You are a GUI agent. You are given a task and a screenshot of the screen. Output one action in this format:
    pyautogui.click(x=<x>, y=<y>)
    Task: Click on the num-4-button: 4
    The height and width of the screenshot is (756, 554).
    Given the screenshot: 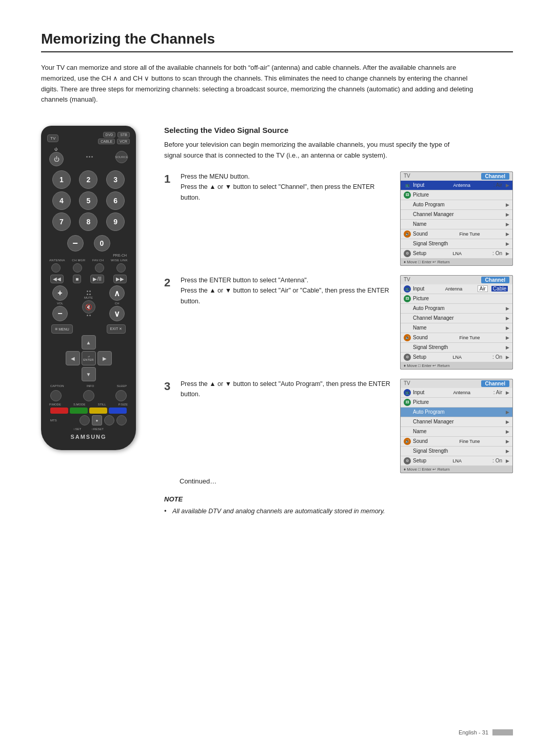 What is the action you would take?
    pyautogui.click(x=62, y=201)
    